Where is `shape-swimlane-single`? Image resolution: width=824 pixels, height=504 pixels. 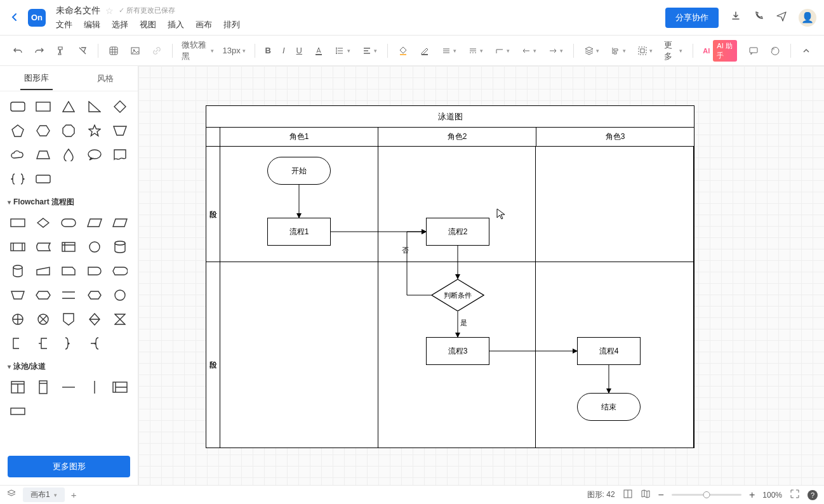
shape-swimlane-single is located at coordinates (43, 387).